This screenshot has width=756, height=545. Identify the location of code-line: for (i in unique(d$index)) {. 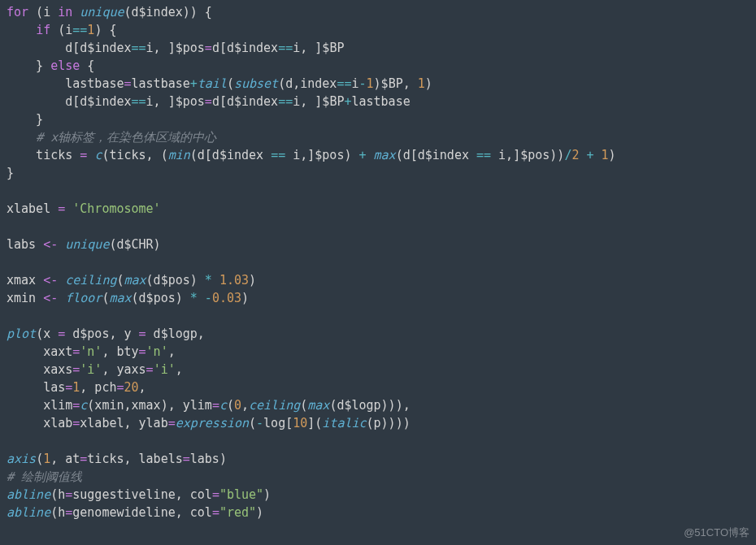
(109, 12).